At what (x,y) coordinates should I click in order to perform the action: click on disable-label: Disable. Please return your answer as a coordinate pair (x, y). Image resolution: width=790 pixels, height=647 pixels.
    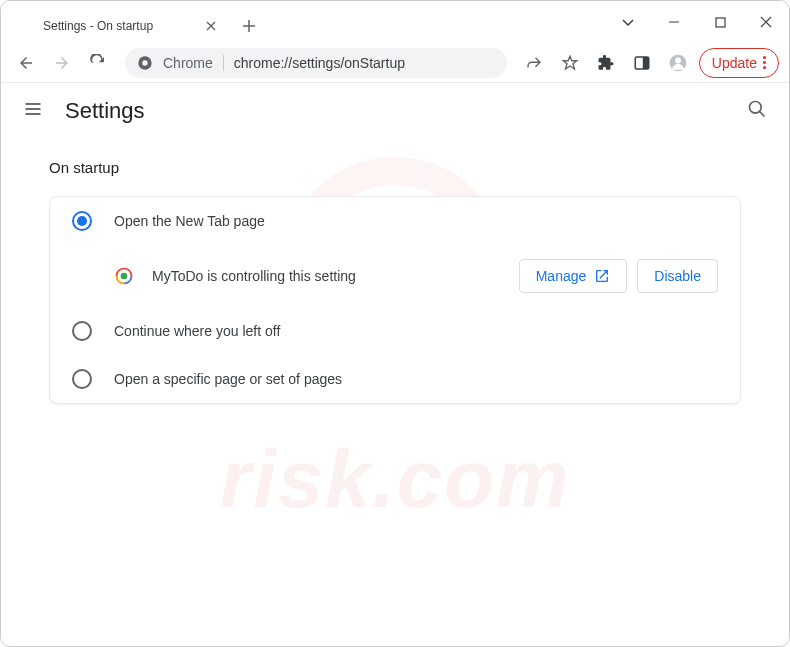
    Looking at the image, I should click on (678, 276).